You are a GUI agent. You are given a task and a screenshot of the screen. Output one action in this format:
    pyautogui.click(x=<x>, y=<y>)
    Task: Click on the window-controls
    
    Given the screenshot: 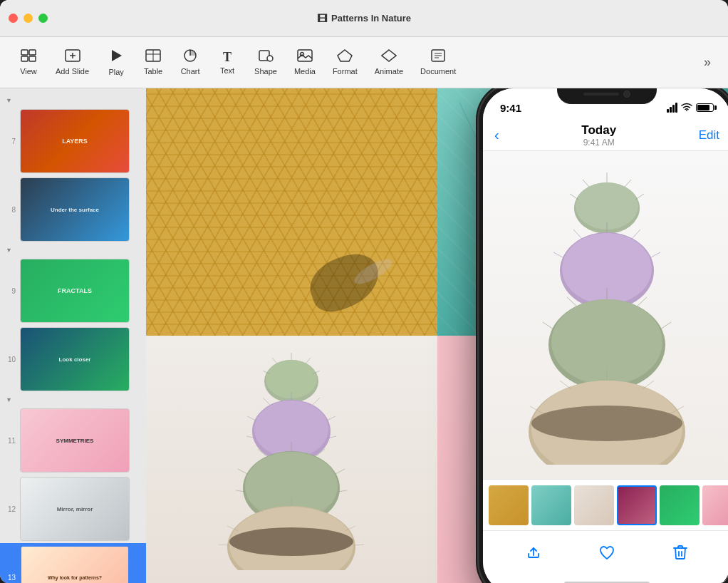 What is the action you would take?
    pyautogui.click(x=28, y=19)
    